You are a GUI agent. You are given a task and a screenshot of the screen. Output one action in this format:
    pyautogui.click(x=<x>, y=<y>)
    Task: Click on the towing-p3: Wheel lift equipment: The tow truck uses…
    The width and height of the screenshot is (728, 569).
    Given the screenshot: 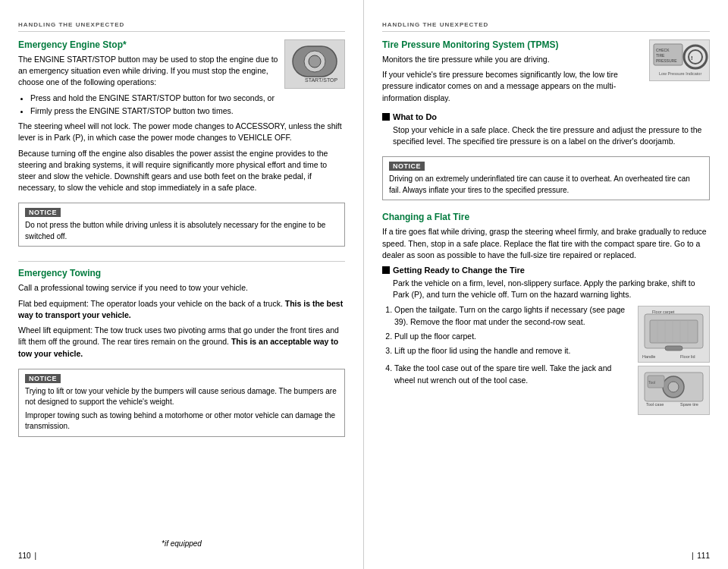 What is the action you would take?
    pyautogui.click(x=182, y=342)
    